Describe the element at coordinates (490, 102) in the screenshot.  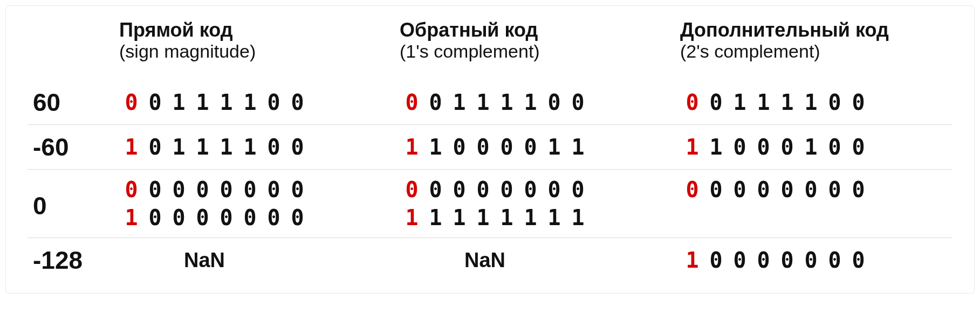
I see `table-row: 60 00111100 00111100 00111100` at that location.